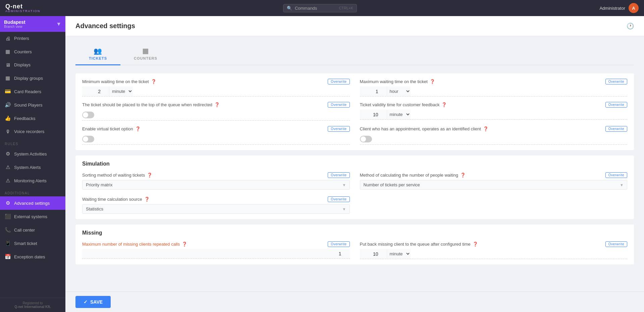  Describe the element at coordinates (616, 82) in the screenshot. I see `max-wait-overwrite-btn: Overwrite` at that location.